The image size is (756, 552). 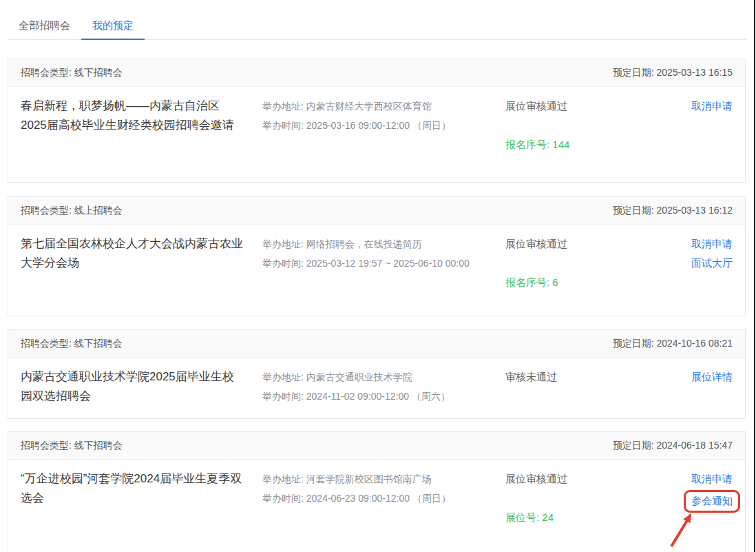 What do you see at coordinates (72, 211) in the screenshot?
I see `fair-type: 招聘会类型: 线上招聘会` at bounding box center [72, 211].